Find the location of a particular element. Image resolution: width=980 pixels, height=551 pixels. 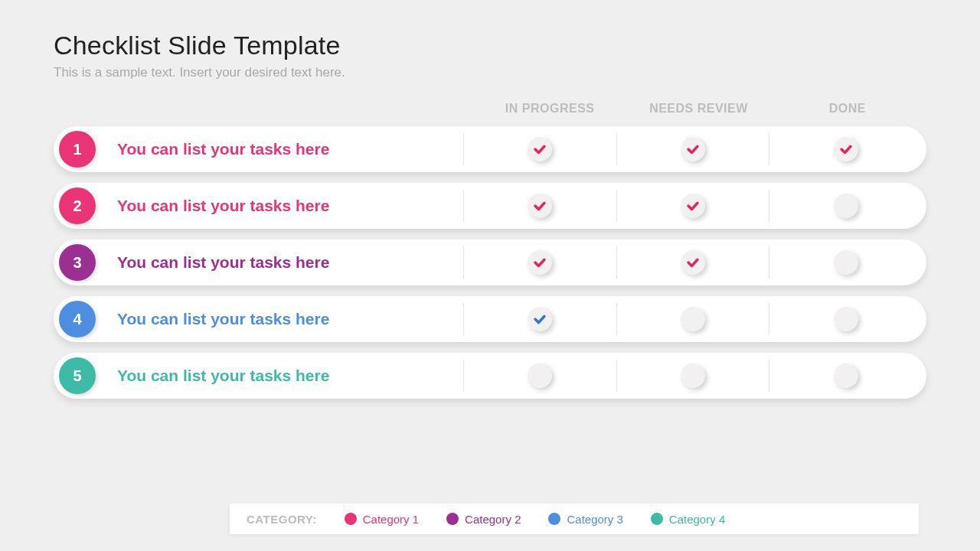

task-row: 4You can list your tasks here is located at coordinates (490, 319).